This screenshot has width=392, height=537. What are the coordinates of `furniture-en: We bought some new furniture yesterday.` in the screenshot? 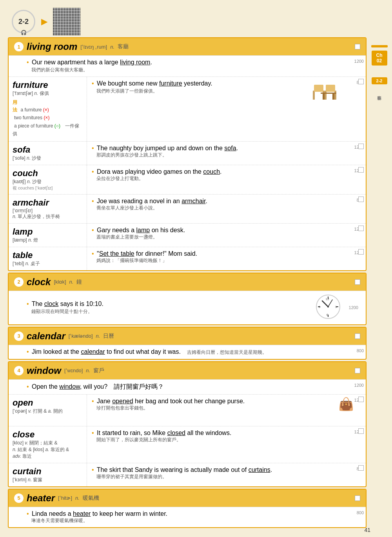 It's located at (154, 83).